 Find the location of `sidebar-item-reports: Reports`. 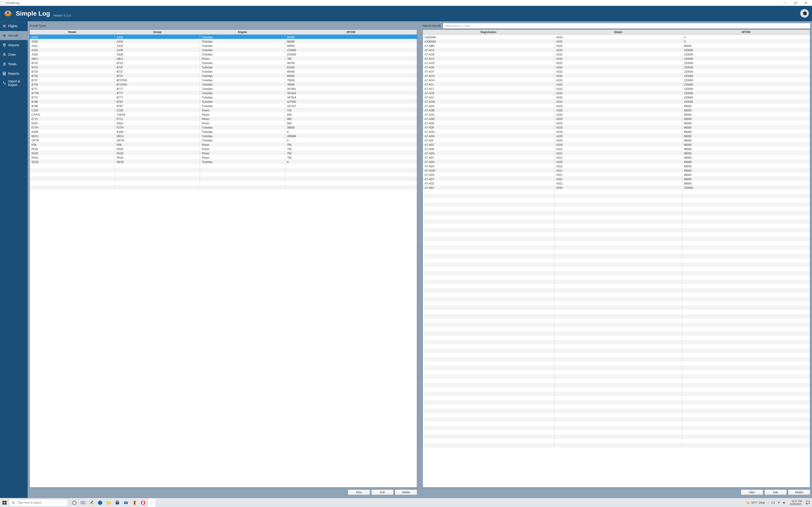

sidebar-item-reports: Reports is located at coordinates (14, 74).